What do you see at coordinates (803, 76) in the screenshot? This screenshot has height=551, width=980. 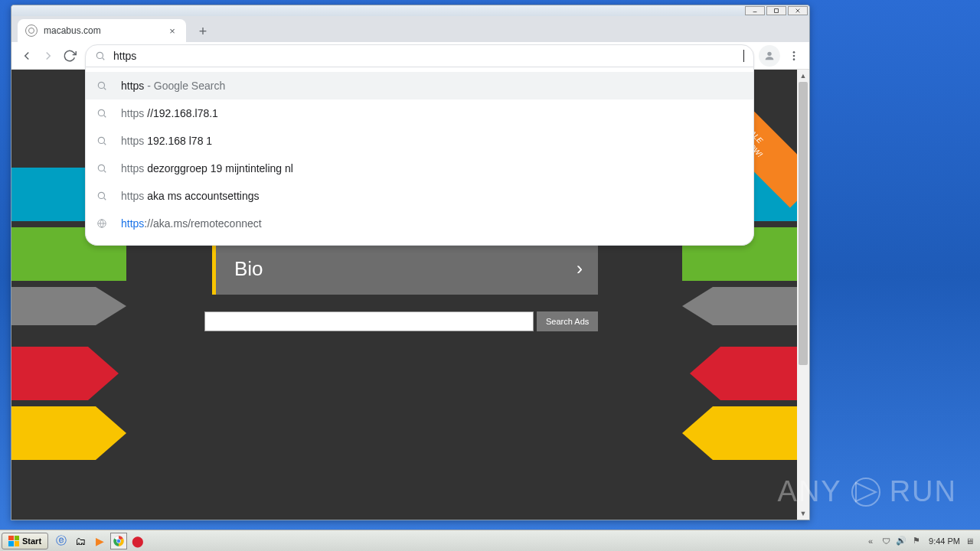 I see `scroll-up-arrow: ▲` at bounding box center [803, 76].